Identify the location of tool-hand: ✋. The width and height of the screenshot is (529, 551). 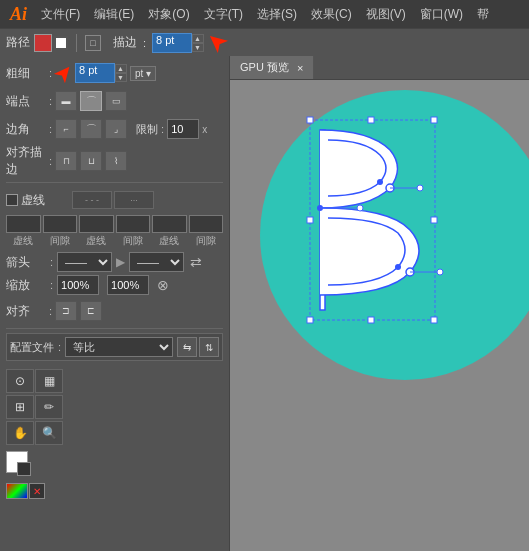
(20, 433).